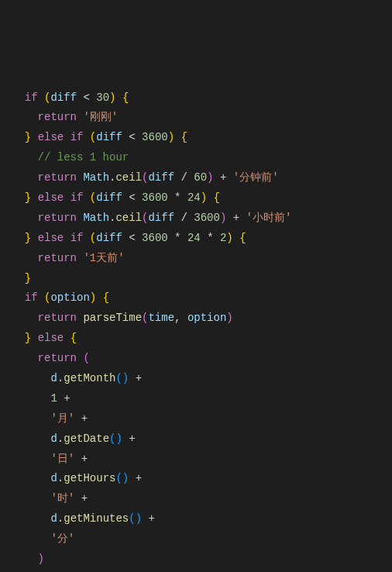 The width and height of the screenshot is (392, 572). What do you see at coordinates (50, 419) in the screenshot?
I see `code-line: '月' +` at bounding box center [50, 419].